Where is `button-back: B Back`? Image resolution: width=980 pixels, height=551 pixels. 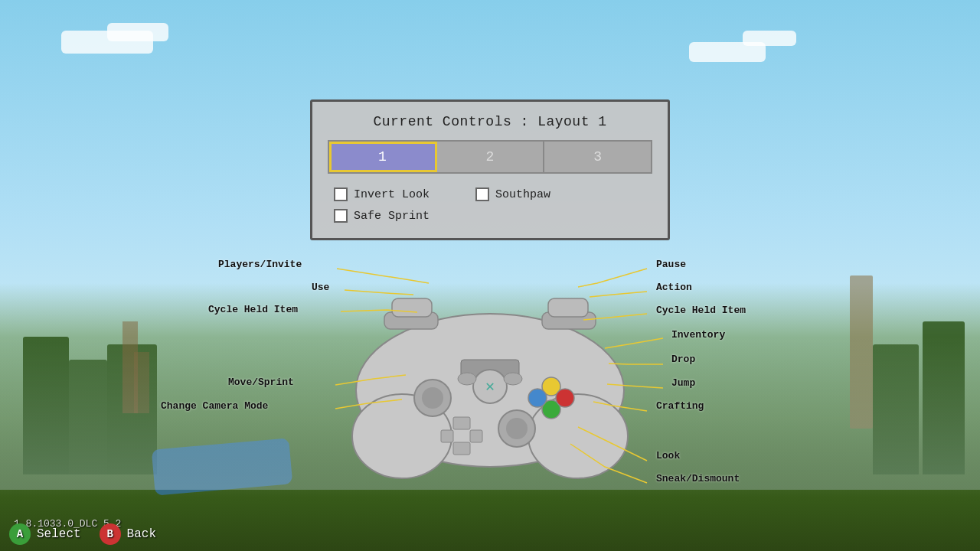
button-back: B Back is located at coordinates (128, 534).